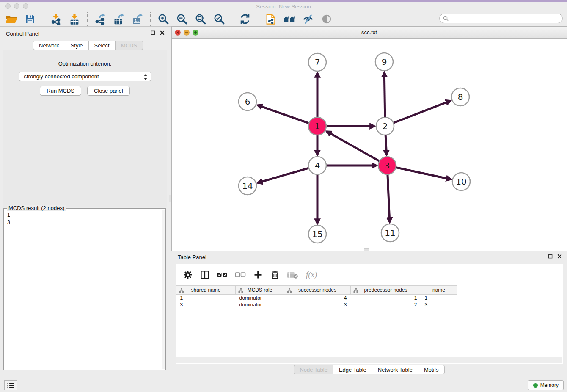 Image resolution: width=567 pixels, height=392 pixels. I want to click on select-stepper-icon, so click(146, 77).